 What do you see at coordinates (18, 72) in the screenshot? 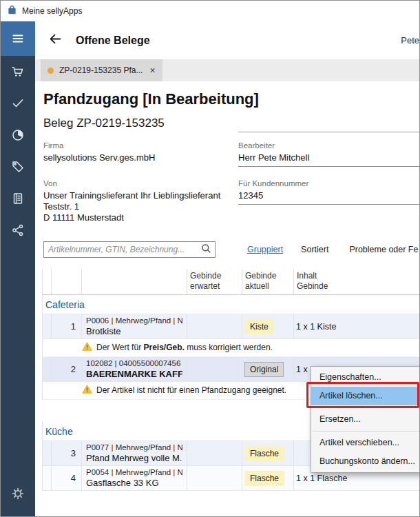
I see `sidebar-item-cart` at bounding box center [18, 72].